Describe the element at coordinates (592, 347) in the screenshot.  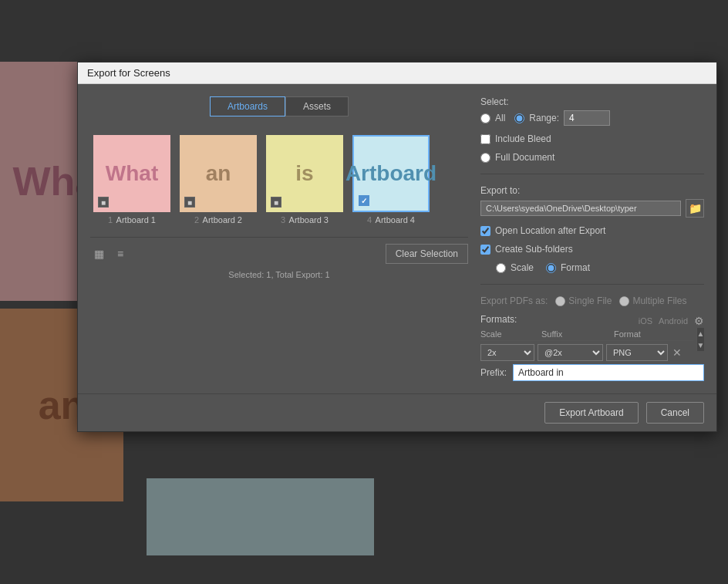
I see `formats-section: Formats: iOS Android ⚙ Scale Suffix Form…` at that location.